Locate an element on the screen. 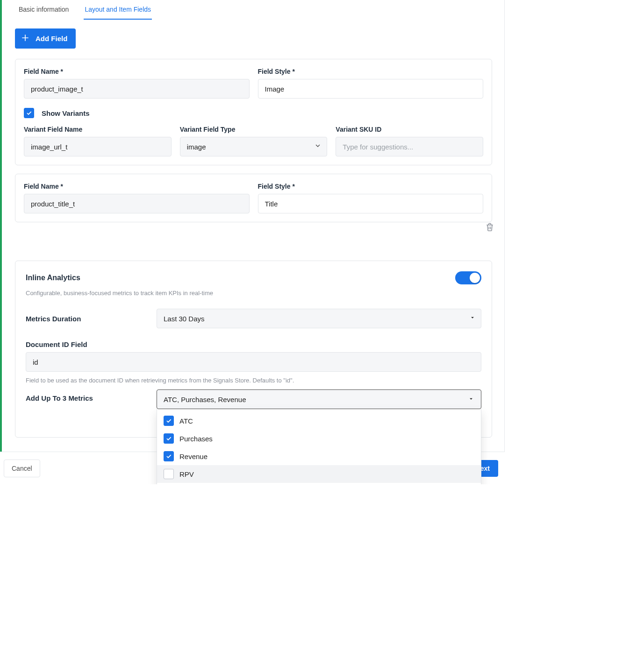 The image size is (644, 651). metrics-option-label: ATC is located at coordinates (186, 421).